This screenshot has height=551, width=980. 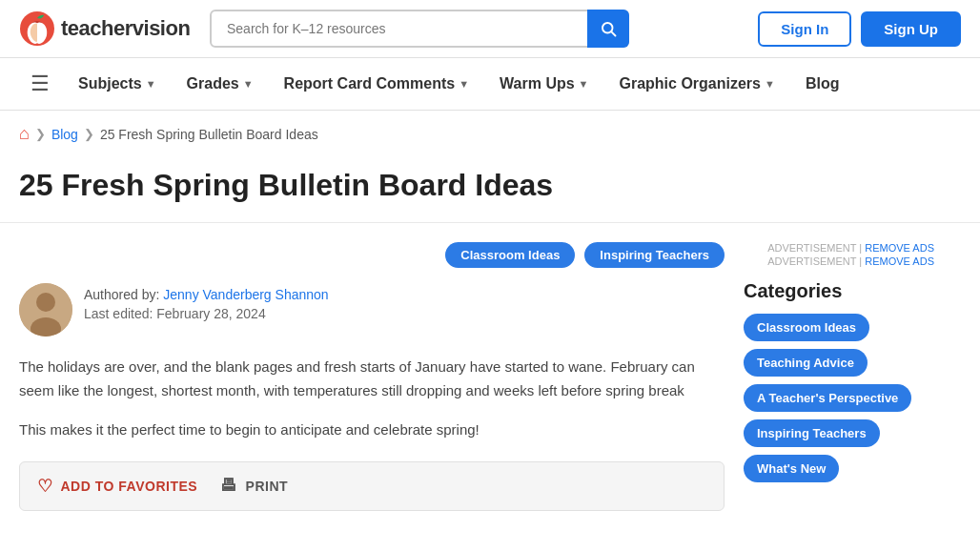 I want to click on search-input, so click(x=419, y=29).